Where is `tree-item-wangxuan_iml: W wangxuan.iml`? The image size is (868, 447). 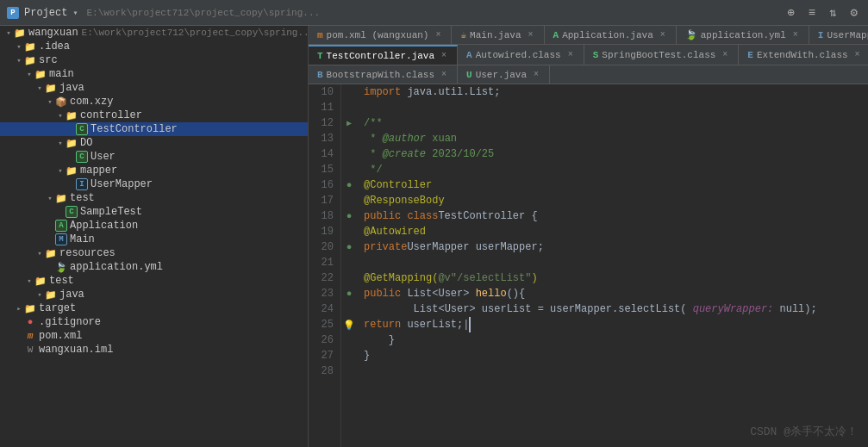
tree-item-wangxuan_iml: W wangxuan.iml is located at coordinates (153, 350).